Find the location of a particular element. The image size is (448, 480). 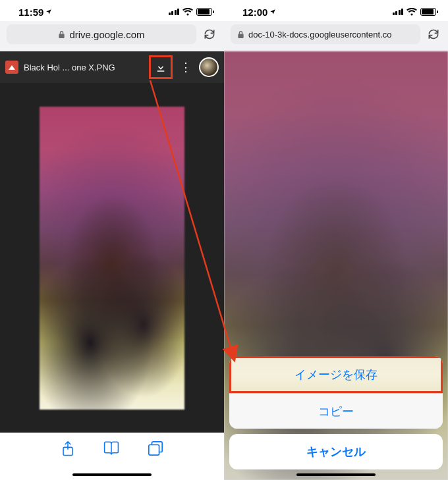

filename-text: Black Hol ... one X.PNG is located at coordinates (84, 67).